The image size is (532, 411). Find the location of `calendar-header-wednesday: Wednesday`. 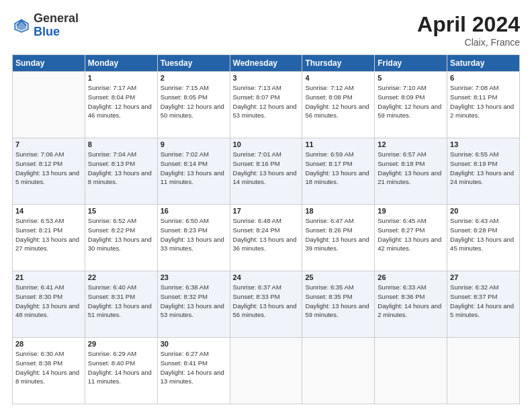

calendar-header-wednesday: Wednesday is located at coordinates (266, 63).